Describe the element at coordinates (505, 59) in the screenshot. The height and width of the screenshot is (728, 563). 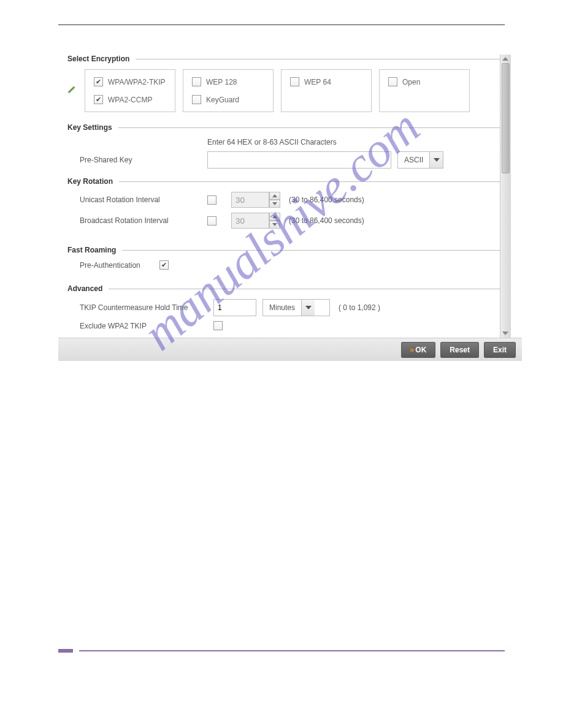
I see `scroll-up-icon` at that location.